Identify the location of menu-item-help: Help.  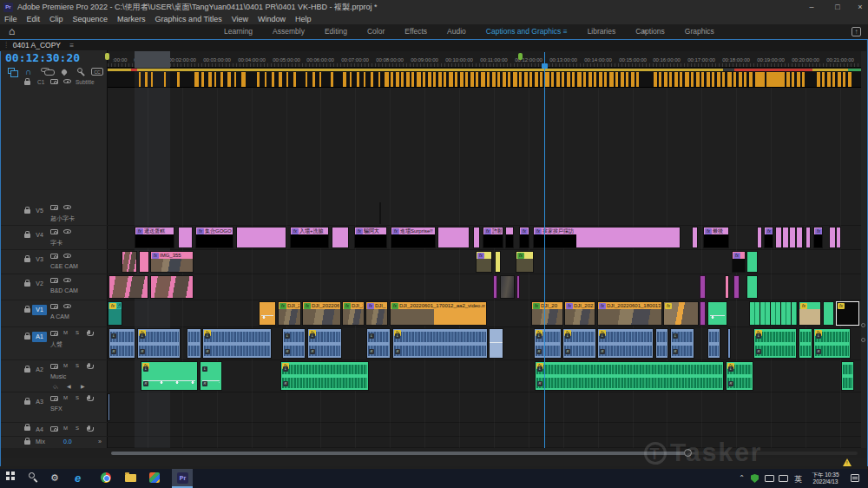
(304, 19).